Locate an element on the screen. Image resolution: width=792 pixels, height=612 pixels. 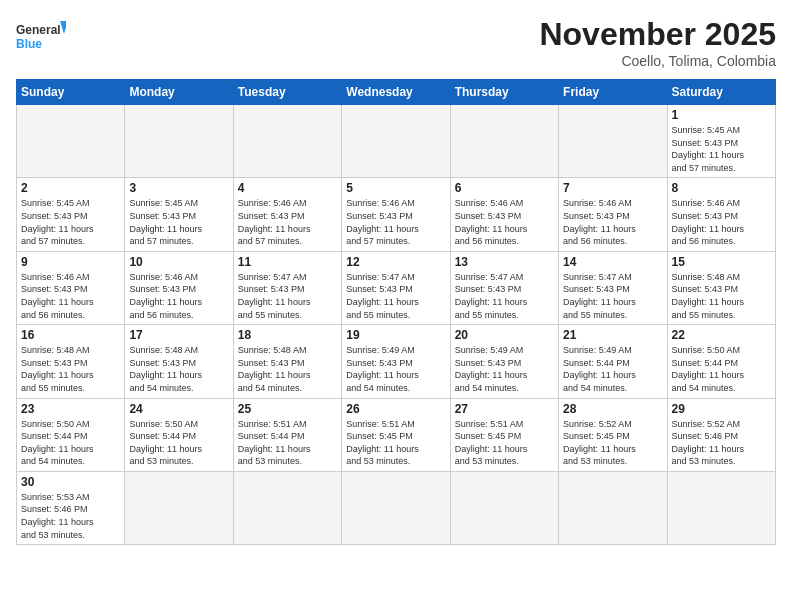
day-number: 8 is located at coordinates (722, 188).